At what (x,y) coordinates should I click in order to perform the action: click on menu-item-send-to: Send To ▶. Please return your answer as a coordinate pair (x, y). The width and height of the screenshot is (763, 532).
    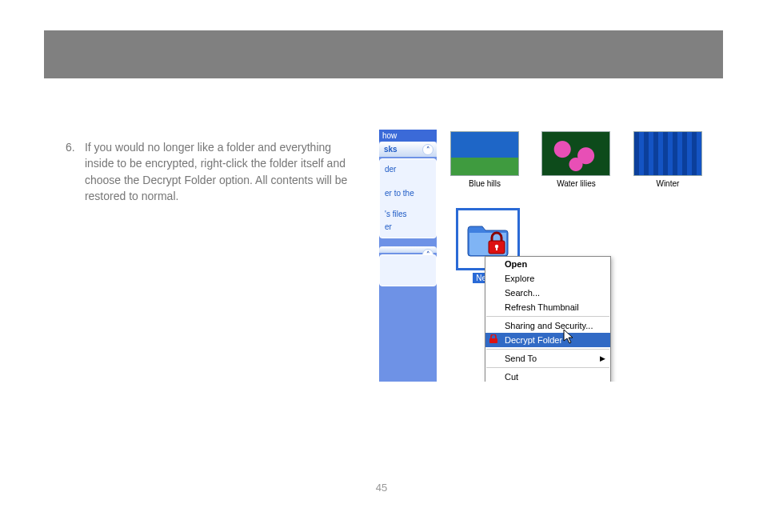
    Looking at the image, I should click on (548, 358).